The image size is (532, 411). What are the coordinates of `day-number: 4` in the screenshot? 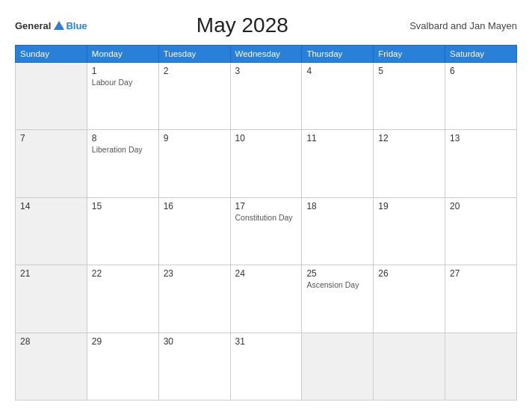 It's located at (338, 71).